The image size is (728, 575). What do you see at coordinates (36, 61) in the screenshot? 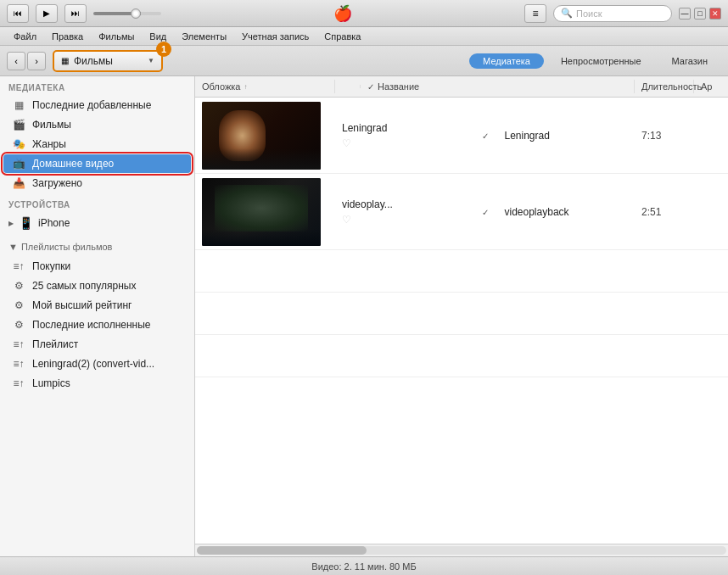
I see `nav-forward-button: ›` at bounding box center [36, 61].